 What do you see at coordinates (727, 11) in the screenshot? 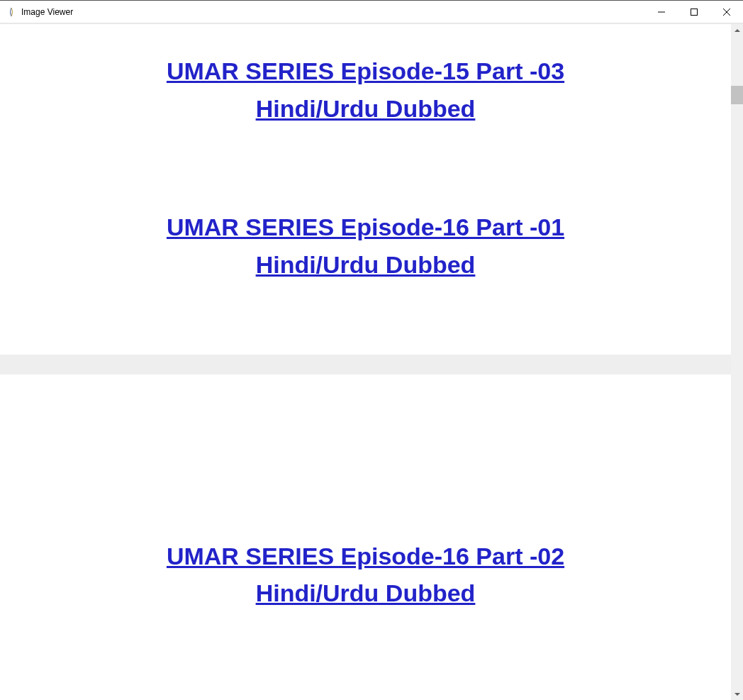
I see `close-button` at bounding box center [727, 11].